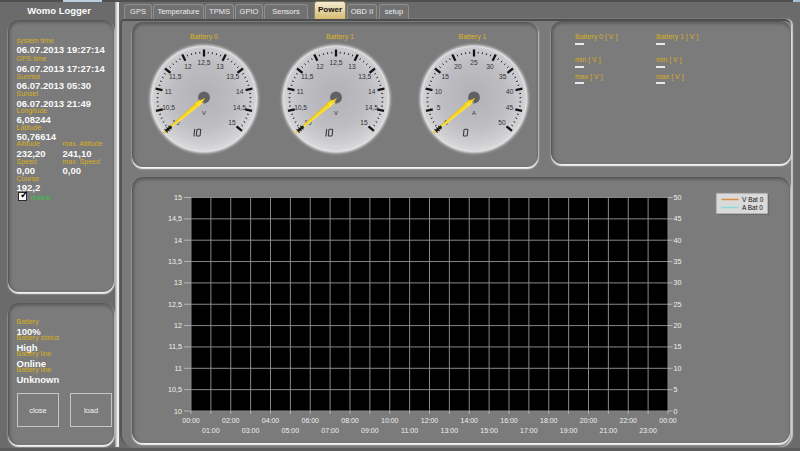  What do you see at coordinates (211, 430) in the screenshot?
I see `svg-text: 01:00` at bounding box center [211, 430].